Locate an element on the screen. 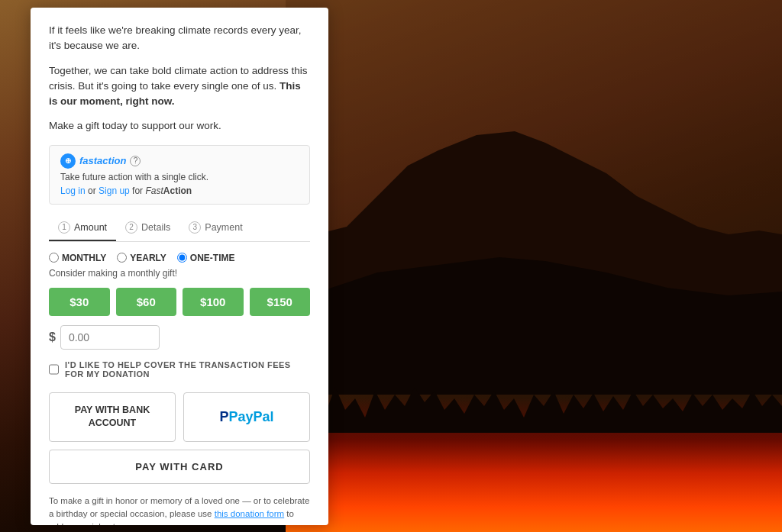 The height and width of the screenshot is (532, 782). monthly-hint: Consider making a monthly gift! is located at coordinates (179, 273).